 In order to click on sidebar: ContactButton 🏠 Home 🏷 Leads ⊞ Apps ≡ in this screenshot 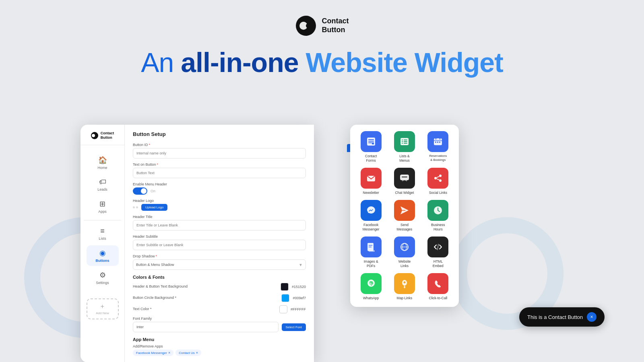, I will do `click(103, 243)`.